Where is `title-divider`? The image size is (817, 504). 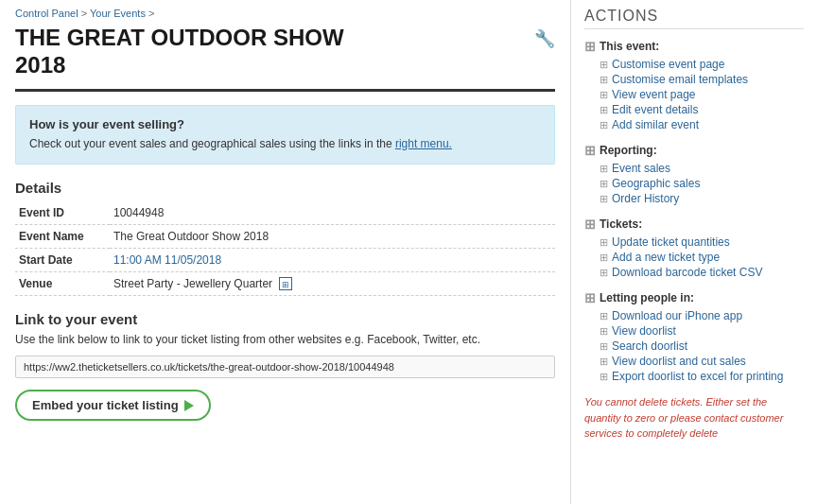
title-divider is located at coordinates (286, 91).